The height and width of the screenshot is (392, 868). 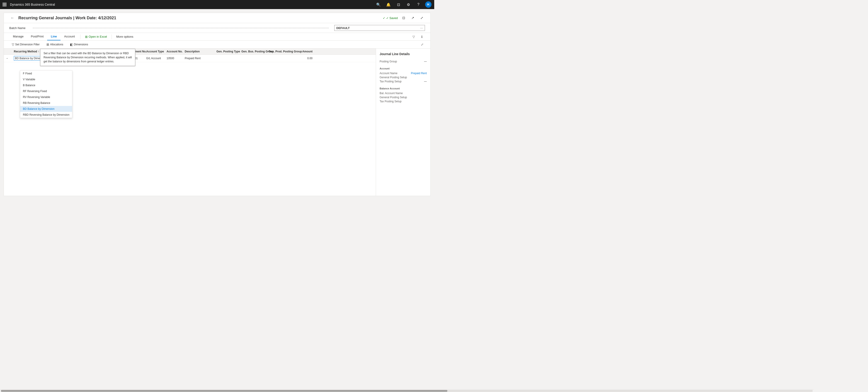 What do you see at coordinates (404, 18) in the screenshot?
I see `header-actions: ✓ ✓ Saved ⊡ ↗ ⤢` at bounding box center [404, 18].